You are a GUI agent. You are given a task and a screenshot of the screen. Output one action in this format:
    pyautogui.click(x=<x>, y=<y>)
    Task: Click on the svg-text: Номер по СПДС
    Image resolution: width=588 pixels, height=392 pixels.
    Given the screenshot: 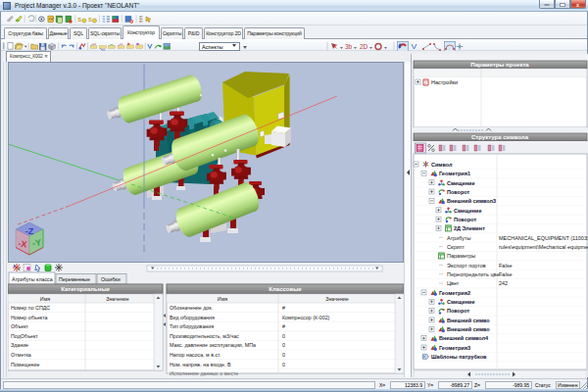 What is the action you would take?
    pyautogui.click(x=30, y=308)
    